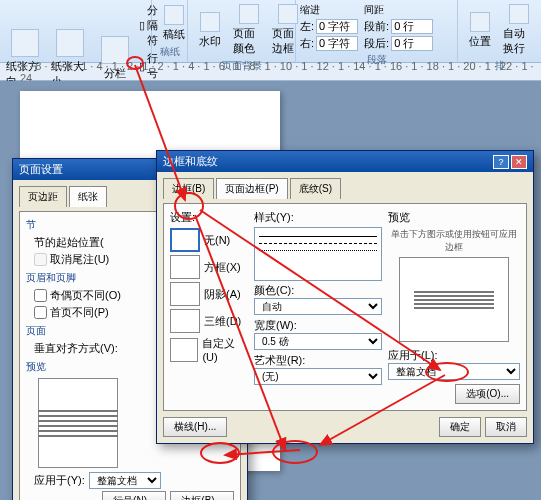 The image size is (541, 500). I want to click on page-color-button: 页面颜色, so click(249, 30).